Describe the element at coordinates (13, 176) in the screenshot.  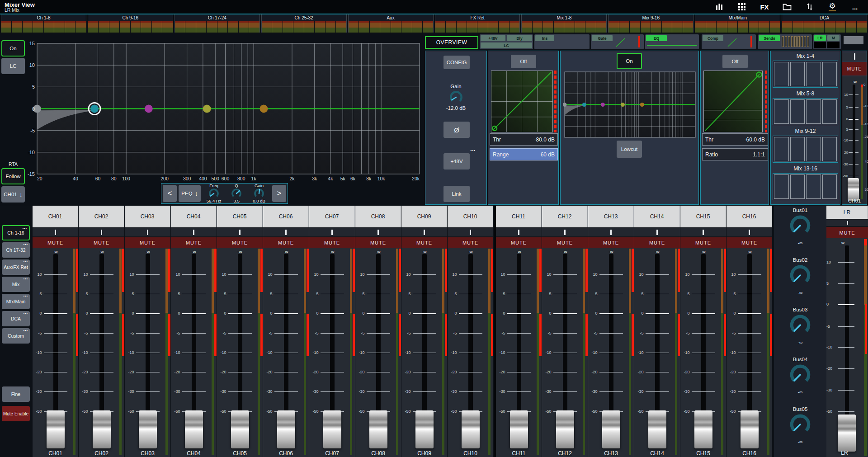
I see `rta-follow-button: Follow` at that location.